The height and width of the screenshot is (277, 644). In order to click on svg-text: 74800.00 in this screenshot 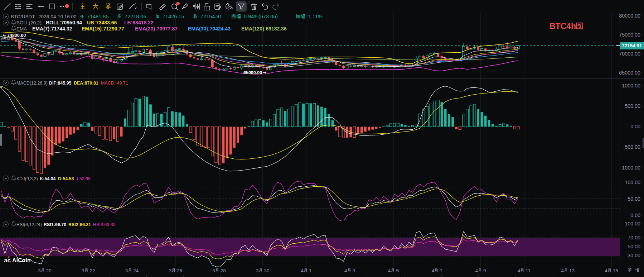, I will do `click(16, 35)`.